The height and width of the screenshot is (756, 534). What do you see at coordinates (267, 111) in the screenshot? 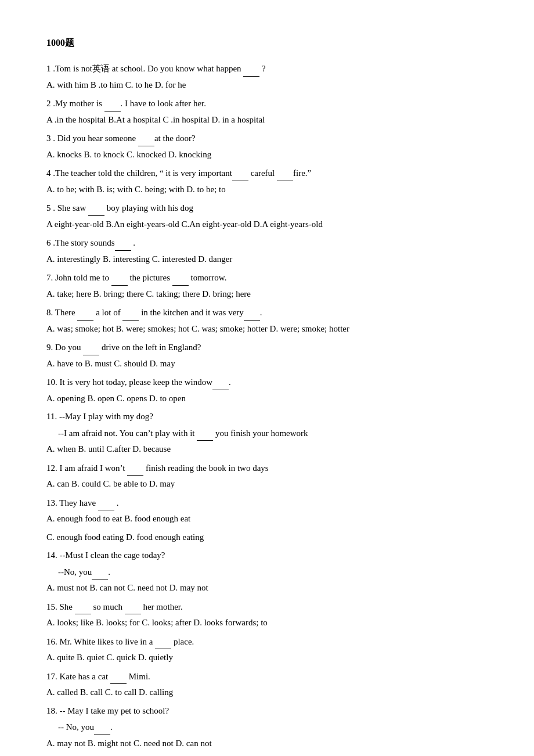
I see `question-2: 2 .My mother is . I have to look after h…` at bounding box center [267, 111].